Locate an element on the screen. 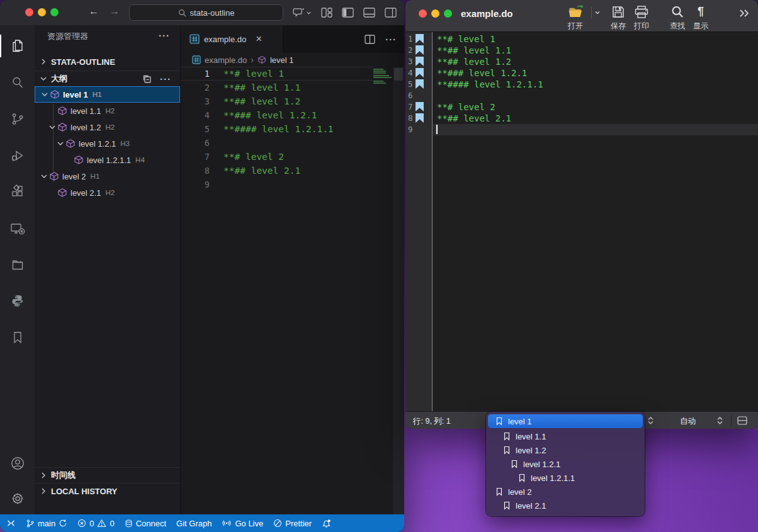 This screenshot has width=758, height=532. collapse-all-icon is located at coordinates (147, 79).